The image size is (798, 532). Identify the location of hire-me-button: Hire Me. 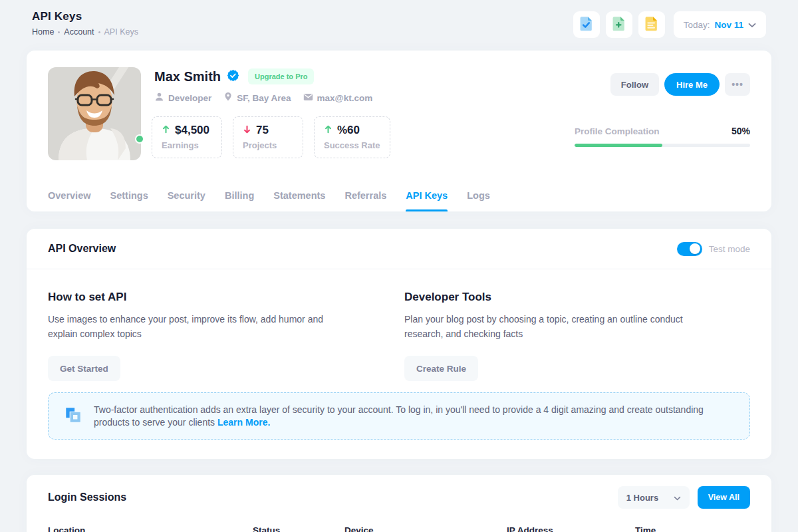
(692, 84).